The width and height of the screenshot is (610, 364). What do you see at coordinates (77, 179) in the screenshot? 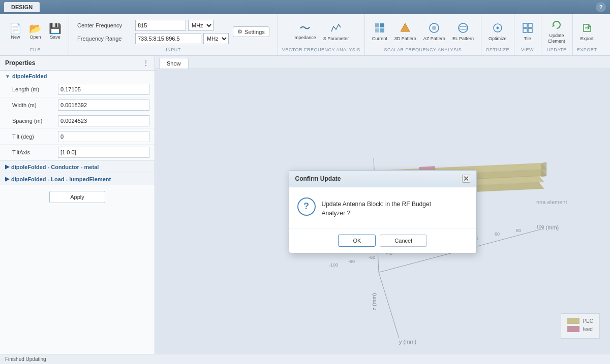
I see `load-section: ▶ dipoleFolded - Load - lumpedElement` at bounding box center [77, 179].